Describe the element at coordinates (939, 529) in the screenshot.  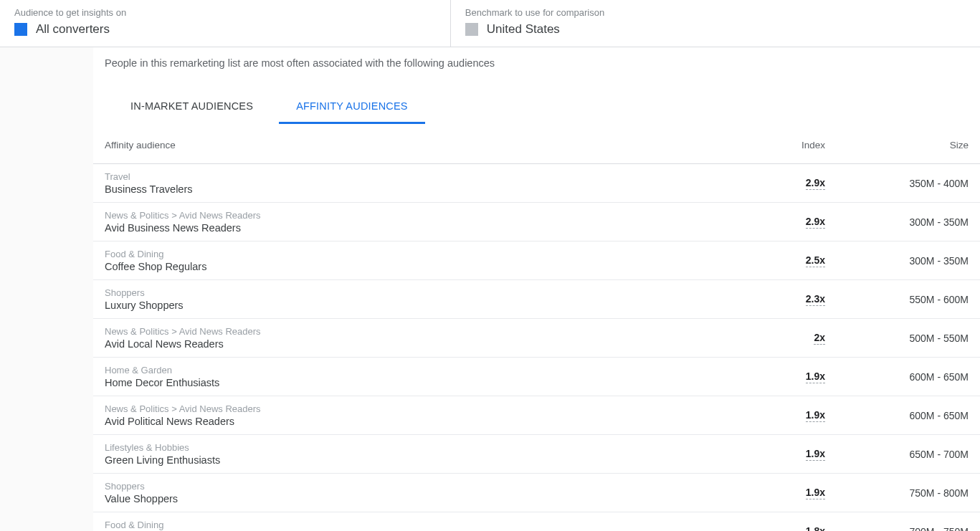
I see `size-value: 700M - 750M` at that location.